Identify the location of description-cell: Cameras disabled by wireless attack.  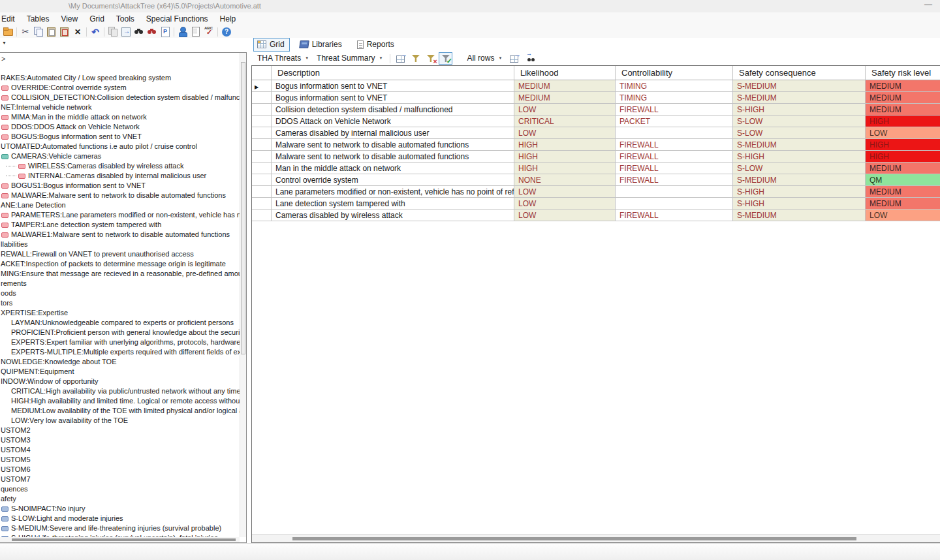
(393, 215).